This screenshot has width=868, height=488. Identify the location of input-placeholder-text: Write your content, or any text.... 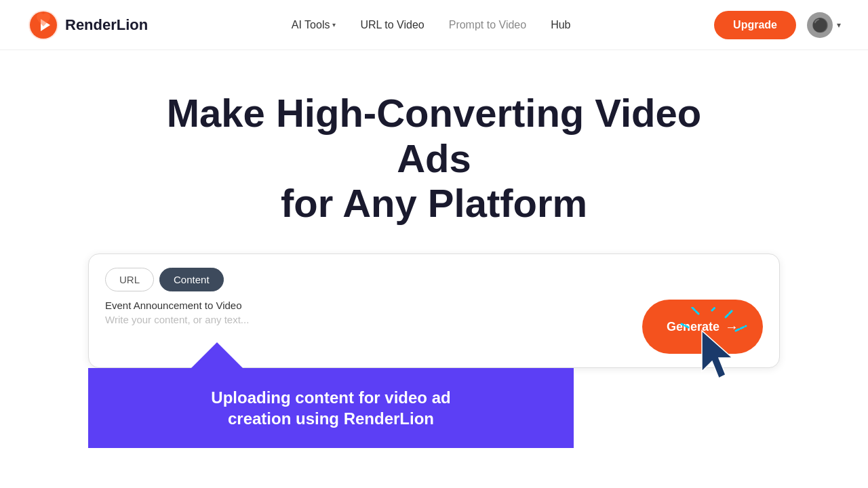
(368, 320).